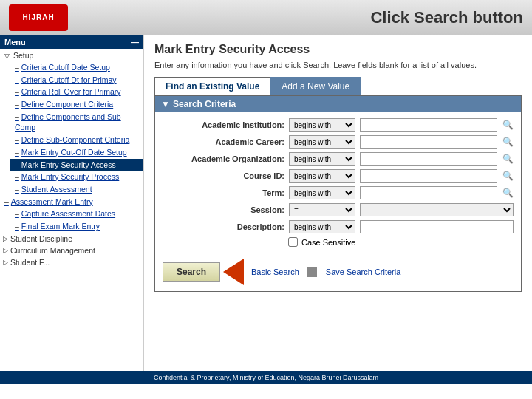 The height and width of the screenshot is (399, 532). Describe the element at coordinates (38, 18) in the screenshot. I see `logo: HIJRAH` at that location.